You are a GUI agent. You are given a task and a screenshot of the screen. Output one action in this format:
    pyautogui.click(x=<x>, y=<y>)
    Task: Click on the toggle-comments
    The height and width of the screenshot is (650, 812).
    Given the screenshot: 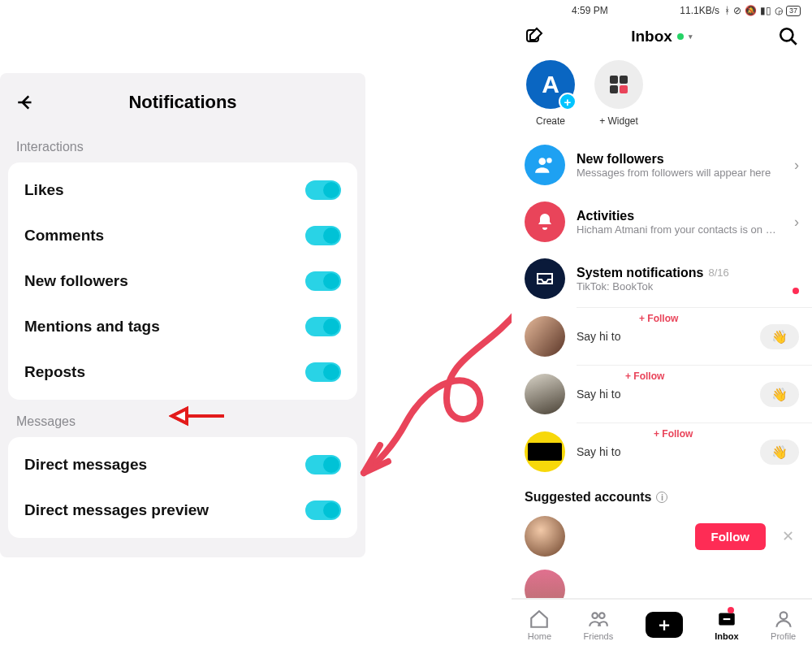 What is the action you would take?
    pyautogui.click(x=323, y=236)
    